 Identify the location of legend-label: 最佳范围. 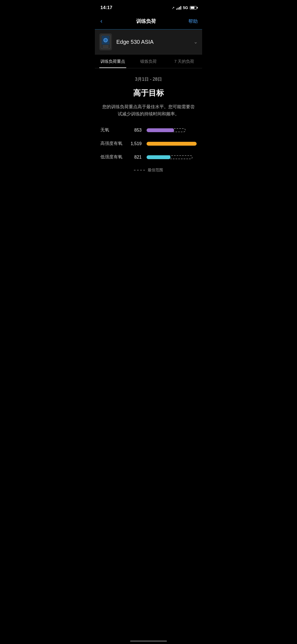
(155, 170).